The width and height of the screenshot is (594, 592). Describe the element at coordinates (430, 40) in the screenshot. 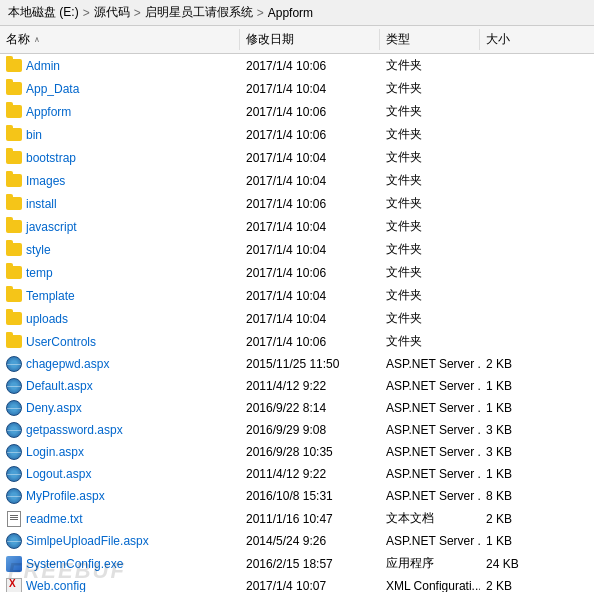

I see `col-type-header: 类型` at that location.